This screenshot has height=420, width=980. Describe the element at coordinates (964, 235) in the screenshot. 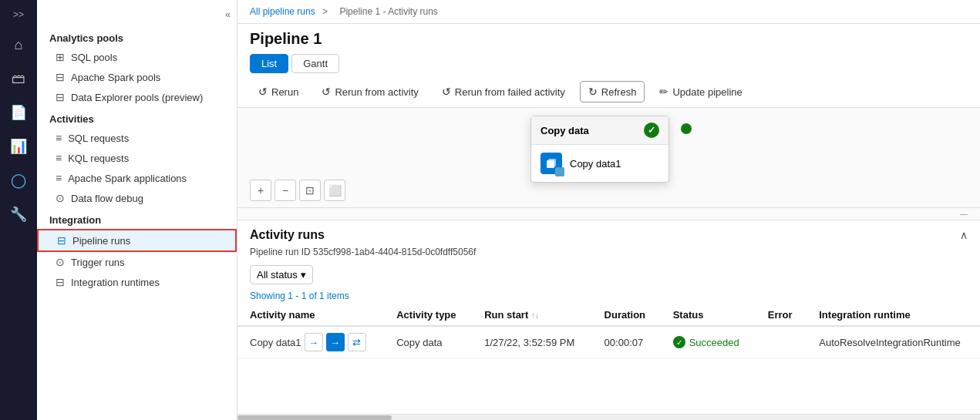

I see `collapse-activity-runs-btn: ∧` at that location.